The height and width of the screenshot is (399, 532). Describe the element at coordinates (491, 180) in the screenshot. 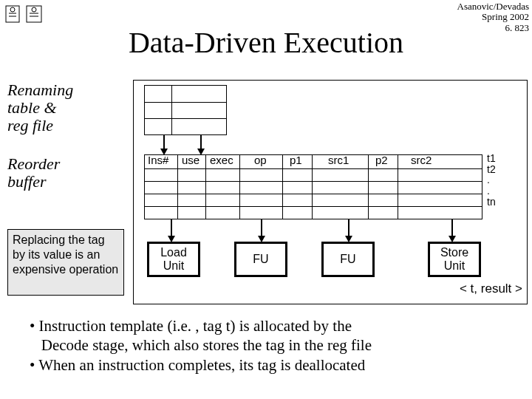

I see `tag-column: t1 t2 . . tn` at that location.